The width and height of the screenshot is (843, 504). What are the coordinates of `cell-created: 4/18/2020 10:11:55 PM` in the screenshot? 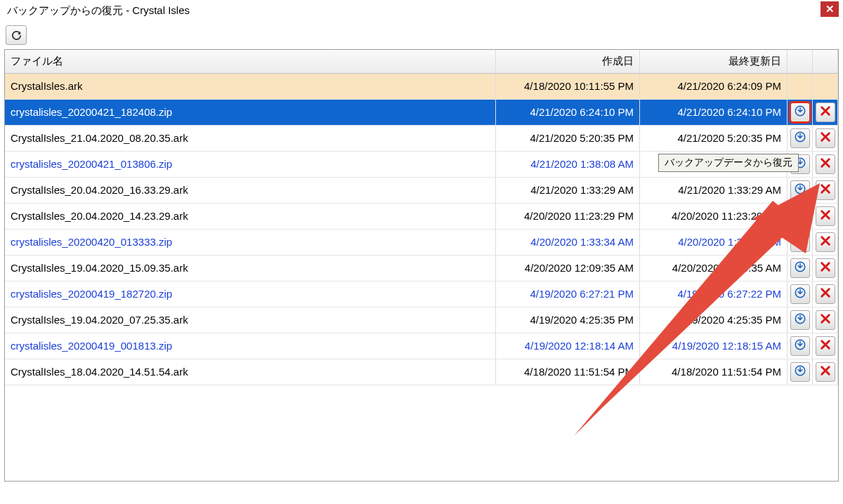 It's located at (568, 86).